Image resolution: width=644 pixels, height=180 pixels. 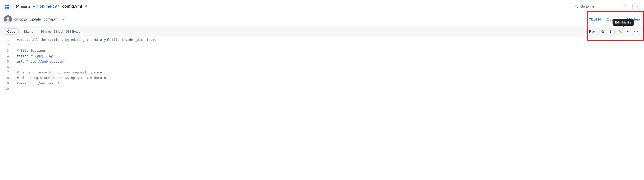 I want to click on commit-hash: 7f1d82d, so click(x=595, y=20).